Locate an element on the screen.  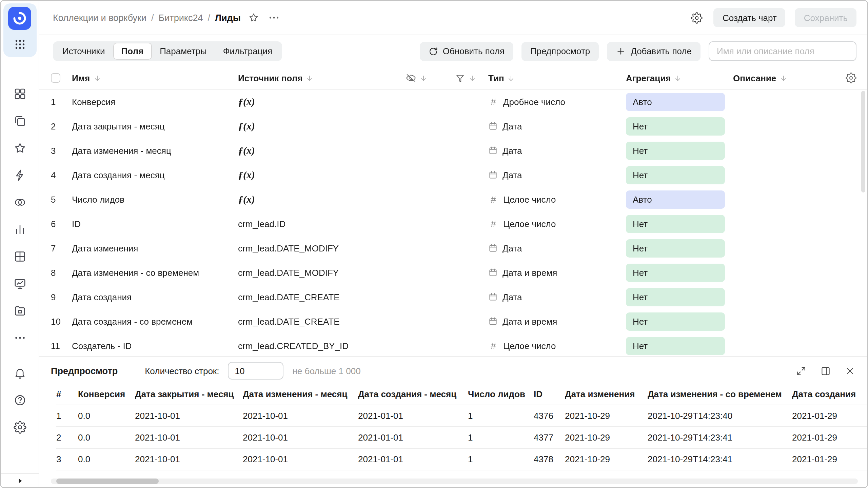
tab-parameters: Параметры is located at coordinates (183, 51).